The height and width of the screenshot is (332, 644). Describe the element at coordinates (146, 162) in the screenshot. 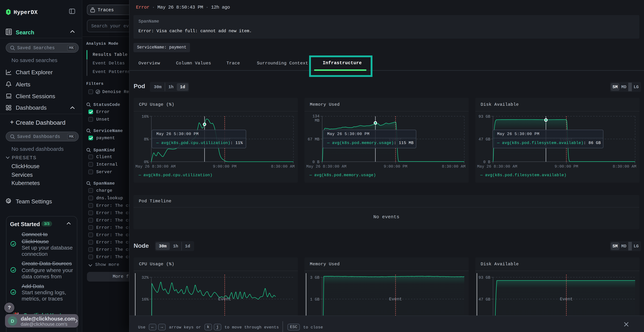

I see `svg-text: 0%` at that location.